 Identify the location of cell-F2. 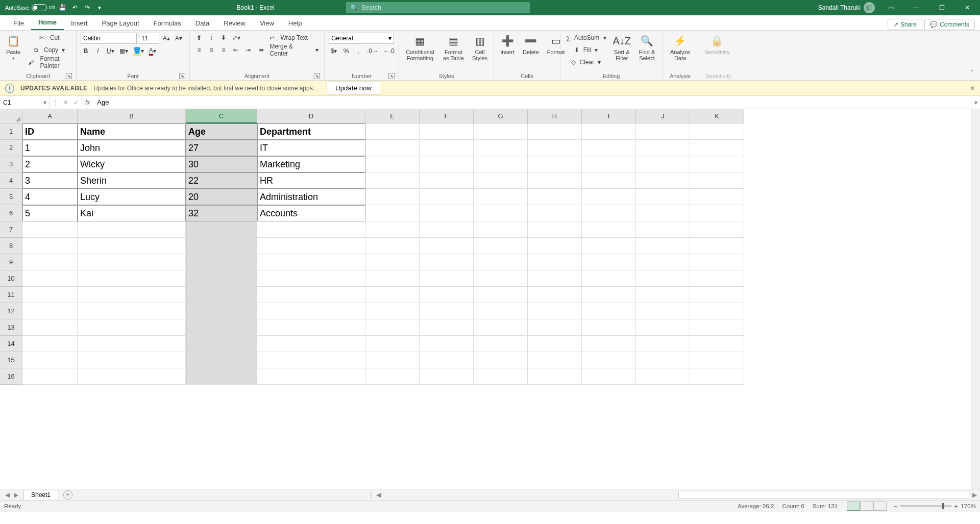
(447, 148).